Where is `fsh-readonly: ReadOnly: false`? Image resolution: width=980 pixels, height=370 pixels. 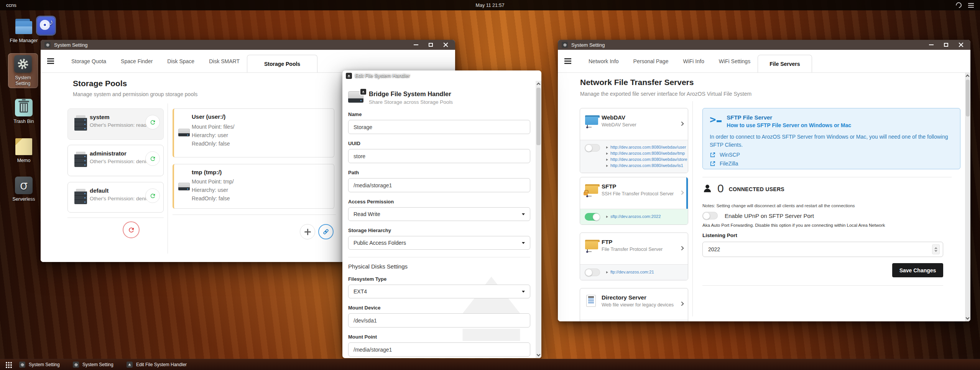 fsh-readonly: ReadOnly: false is located at coordinates (211, 198).